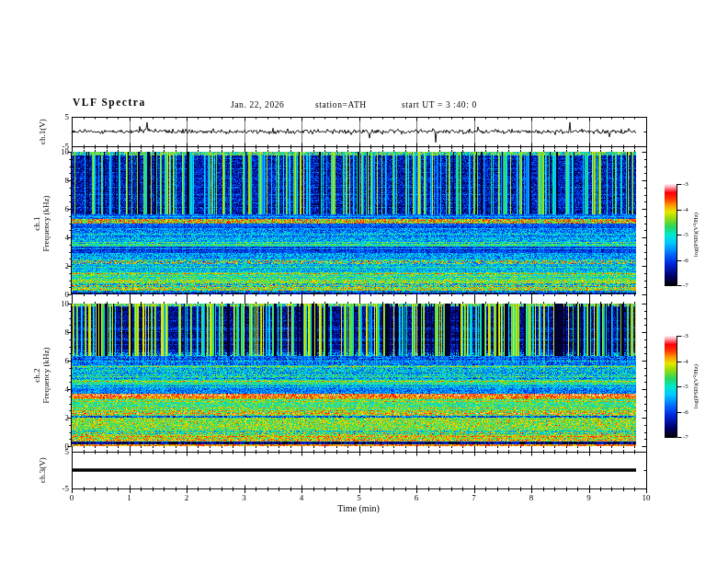  I want to click on y-axis-label-ch1-line2: Frequency (kHz), so click(46, 223).